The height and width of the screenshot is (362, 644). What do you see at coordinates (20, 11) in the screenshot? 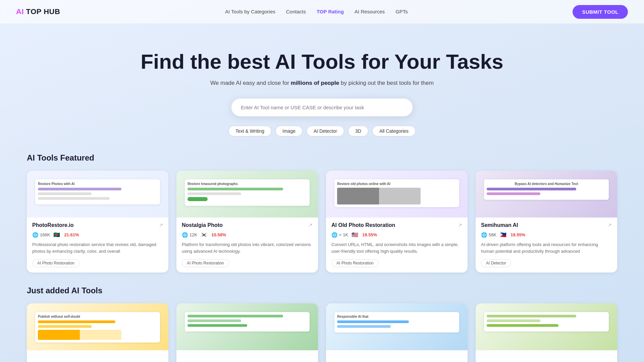
I see `logo-ai: AI` at bounding box center [20, 11].